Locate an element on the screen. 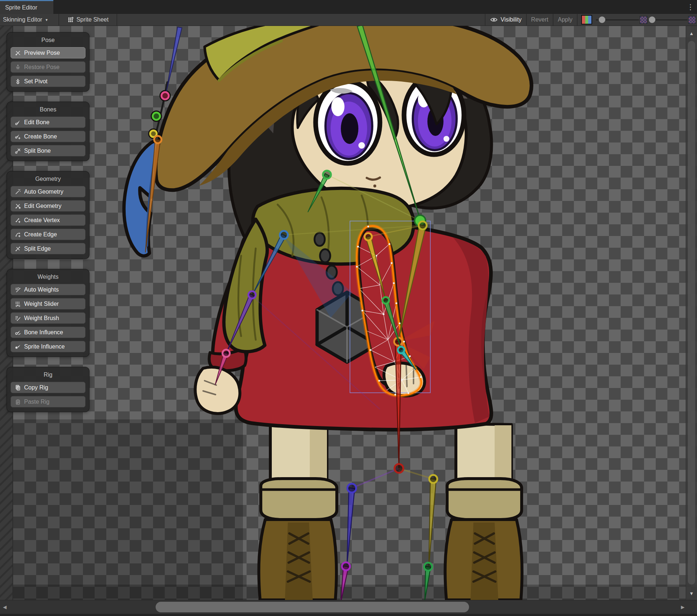  button-label: Auto Geometry is located at coordinates (44, 192).